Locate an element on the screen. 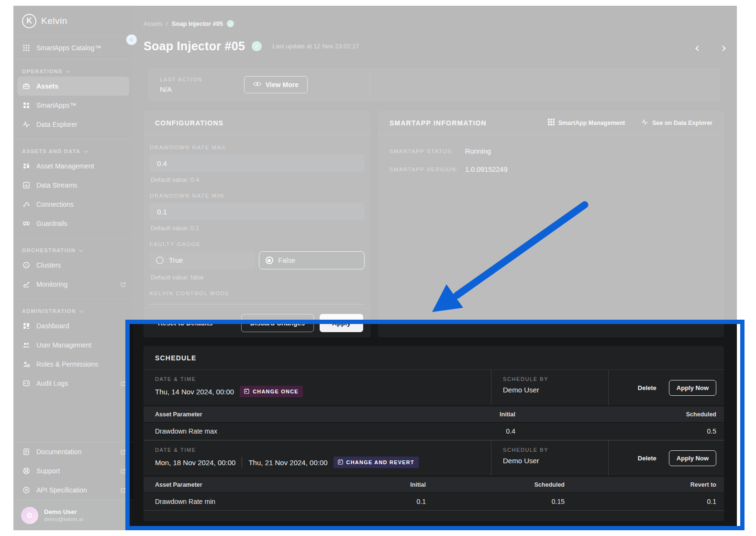  divider is located at coordinates (73, 238).